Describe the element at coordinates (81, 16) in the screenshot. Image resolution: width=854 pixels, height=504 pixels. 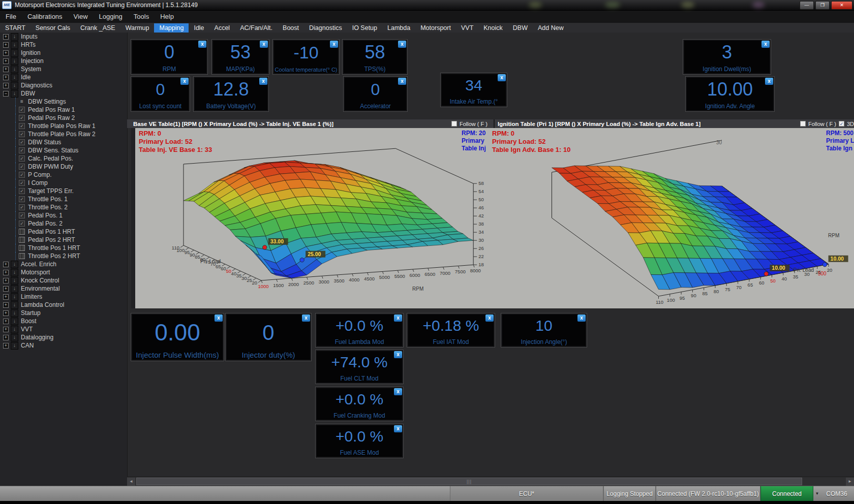
I see `menu-item-view: View` at that location.